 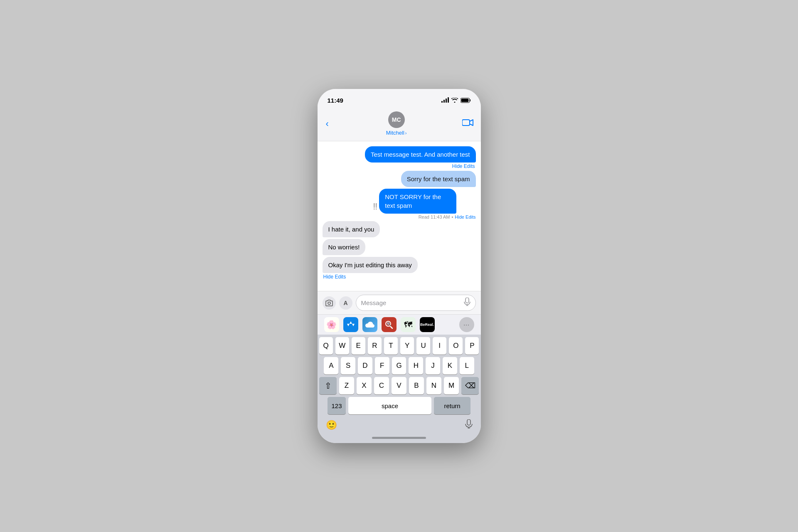 I want to click on space-key: space, so click(x=390, y=406).